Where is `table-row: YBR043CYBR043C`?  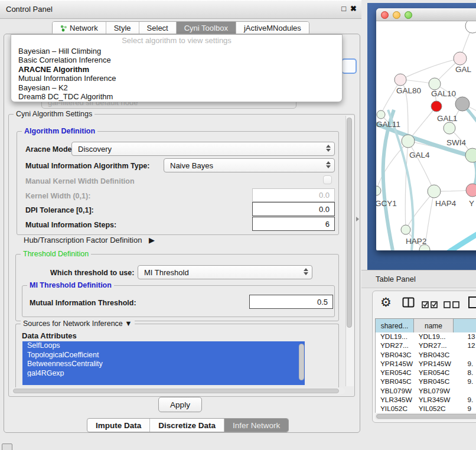
table-row: YBR043CYBR043C is located at coordinates (426, 356).